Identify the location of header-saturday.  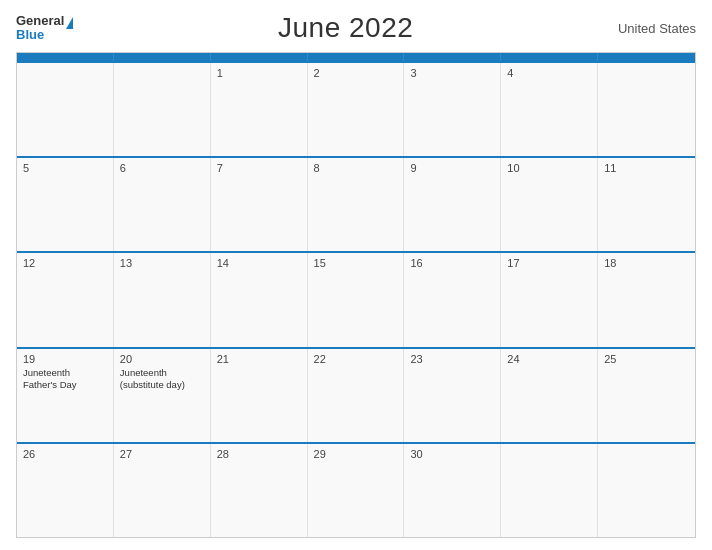
(646, 57).